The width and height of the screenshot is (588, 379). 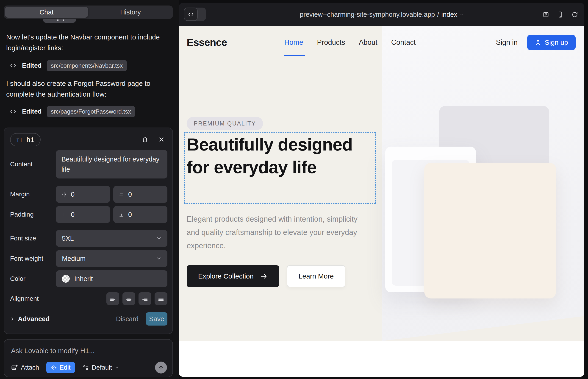 I want to click on tab-chat-label: Chat, so click(x=46, y=12).